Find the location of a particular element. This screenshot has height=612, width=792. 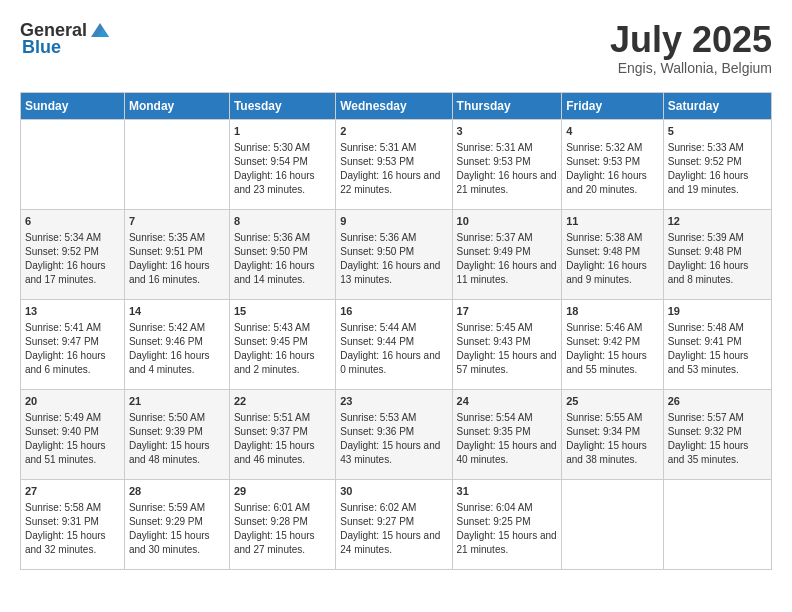

cell-content: Daylight: 16 hours and 20 minutes. is located at coordinates (612, 183).